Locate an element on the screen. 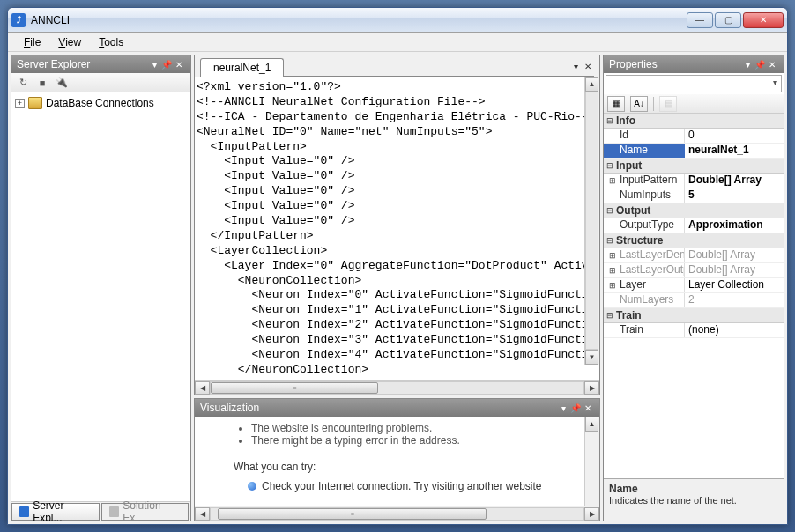  cat-input: ⊟Input is located at coordinates (694, 166).